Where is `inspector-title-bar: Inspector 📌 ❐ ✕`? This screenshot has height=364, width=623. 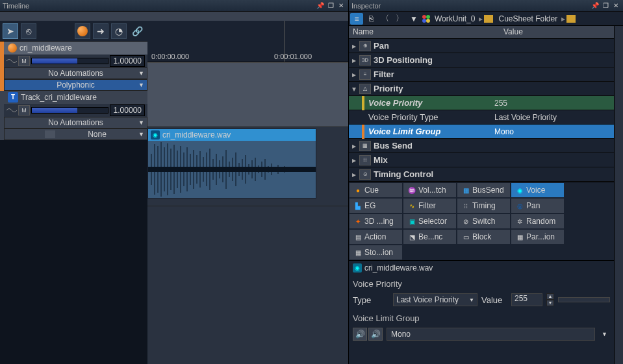 inspector-title-bar: Inspector 📌 ❐ ✕ is located at coordinates (486, 6).